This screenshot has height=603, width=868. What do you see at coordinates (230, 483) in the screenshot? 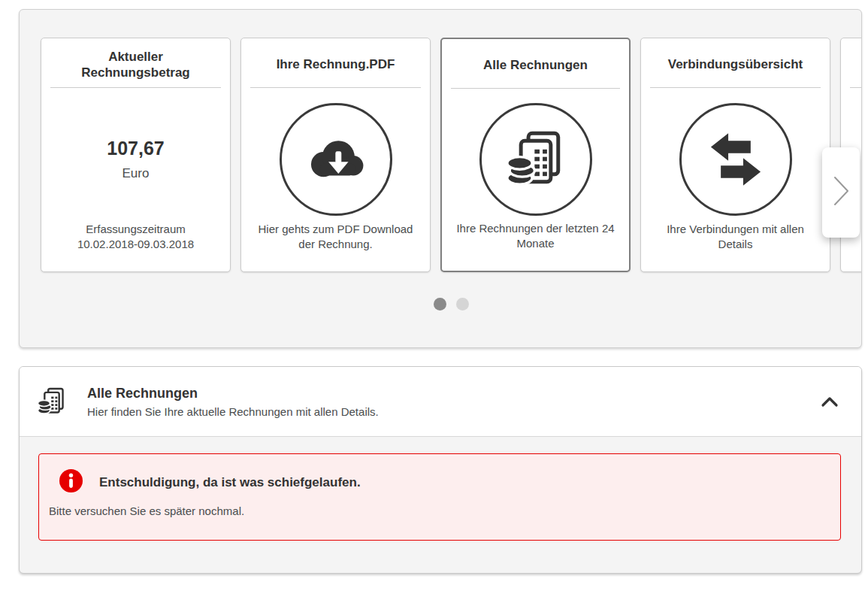
I see `error-alert-title: Entschuldigung, da ist was schiefgelaufe…` at bounding box center [230, 483].